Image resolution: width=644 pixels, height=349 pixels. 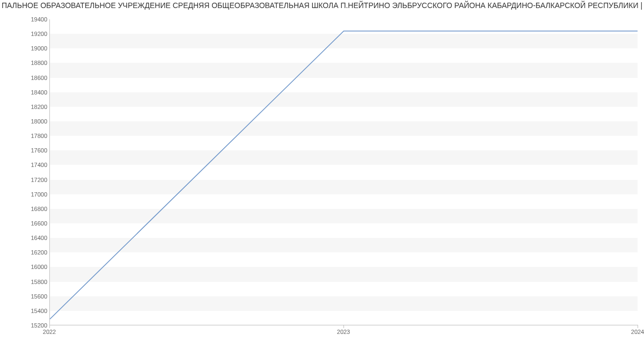 What do you see at coordinates (26, 19) in the screenshot?
I see `y-tick-label: 19400` at bounding box center [26, 19].